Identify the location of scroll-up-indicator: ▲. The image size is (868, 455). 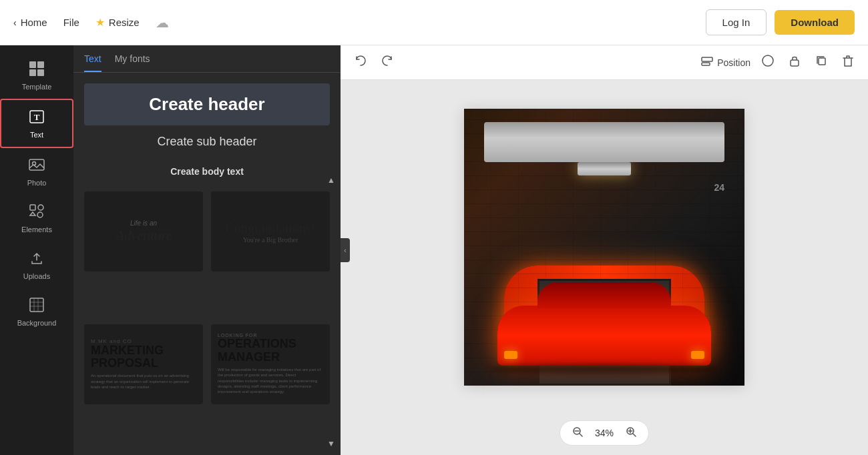
(331, 180).